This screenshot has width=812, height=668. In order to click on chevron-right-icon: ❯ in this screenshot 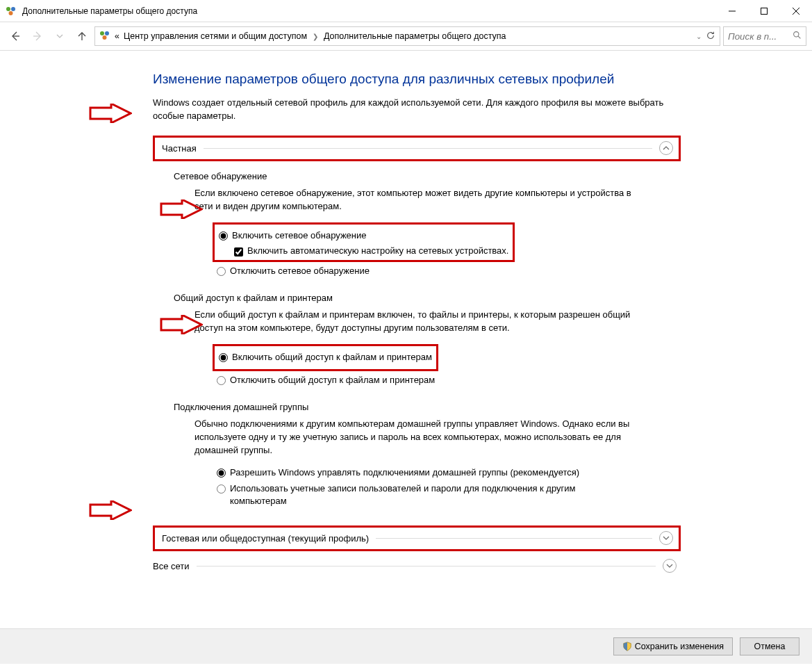, I will do `click(315, 36)`.